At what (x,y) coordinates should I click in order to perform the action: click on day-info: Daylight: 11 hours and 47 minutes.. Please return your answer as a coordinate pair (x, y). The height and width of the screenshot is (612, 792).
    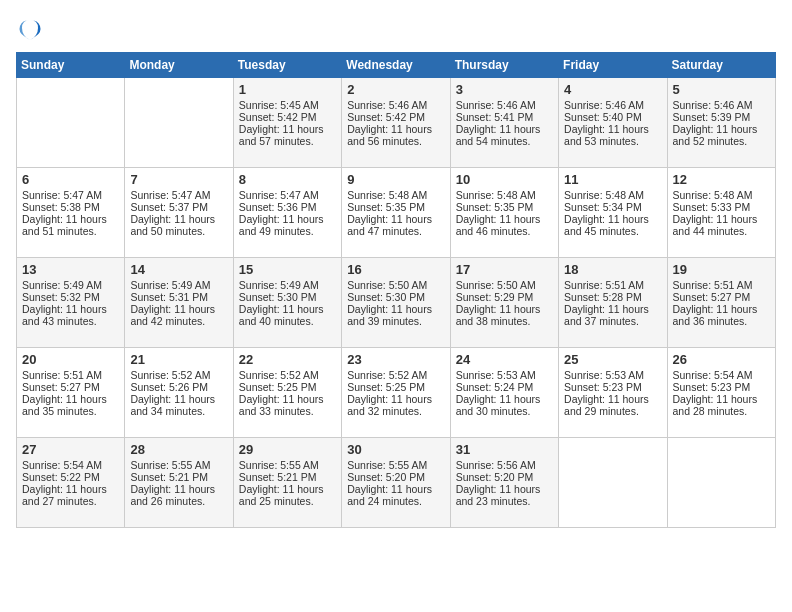
    Looking at the image, I should click on (396, 225).